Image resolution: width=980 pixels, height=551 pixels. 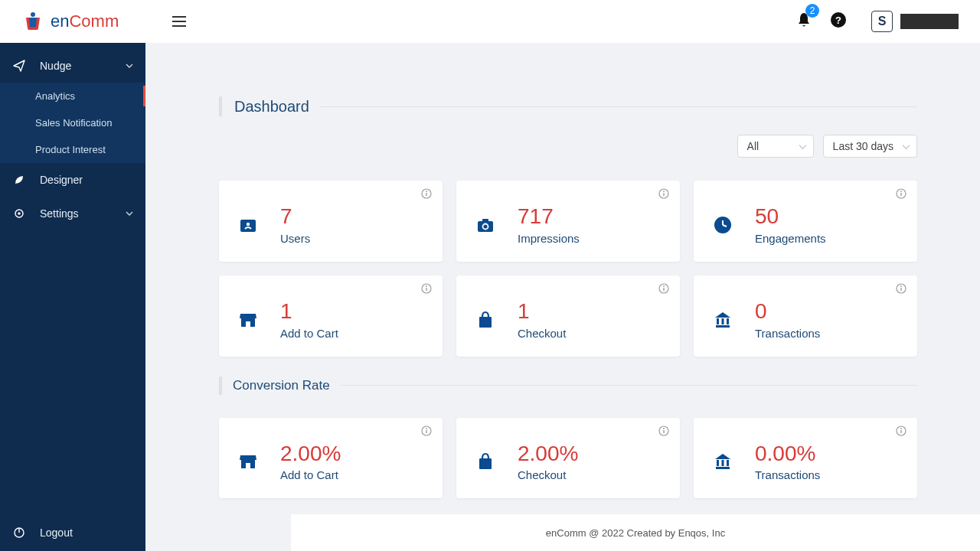 I want to click on sidebar-subitem-label: Sales Notification, so click(x=74, y=122).